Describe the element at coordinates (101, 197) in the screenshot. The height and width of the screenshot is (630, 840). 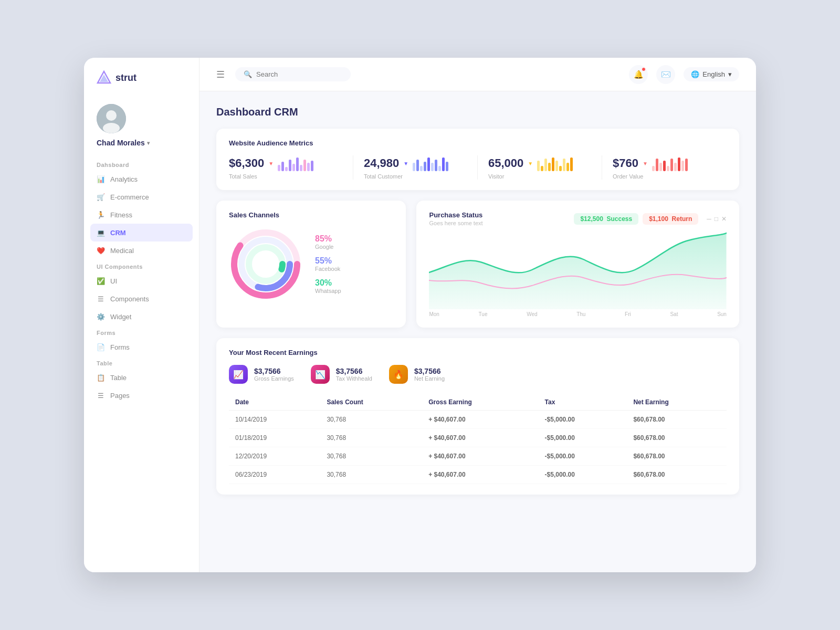
I see `ecommerce-icon: 🛒` at that location.